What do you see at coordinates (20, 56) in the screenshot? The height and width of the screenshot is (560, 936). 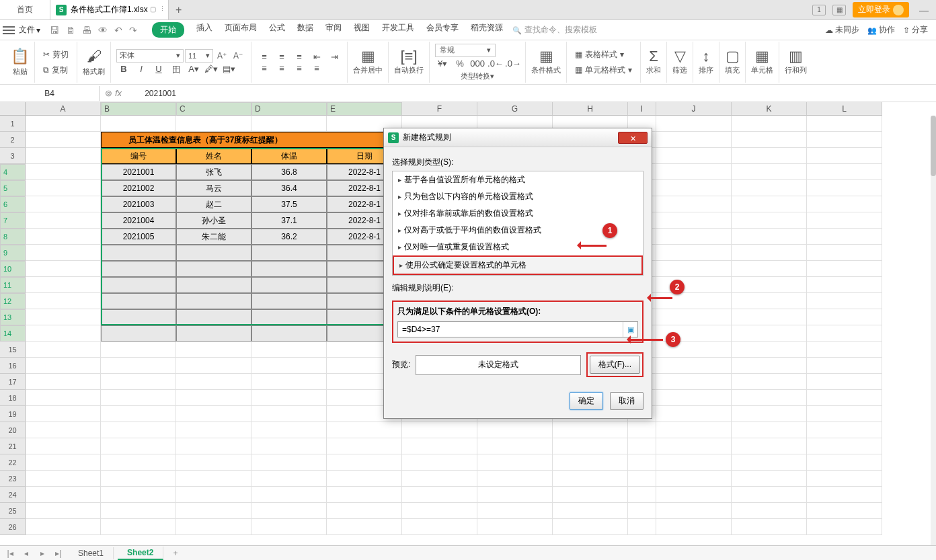 I see `paste-icon: 📋` at bounding box center [20, 56].